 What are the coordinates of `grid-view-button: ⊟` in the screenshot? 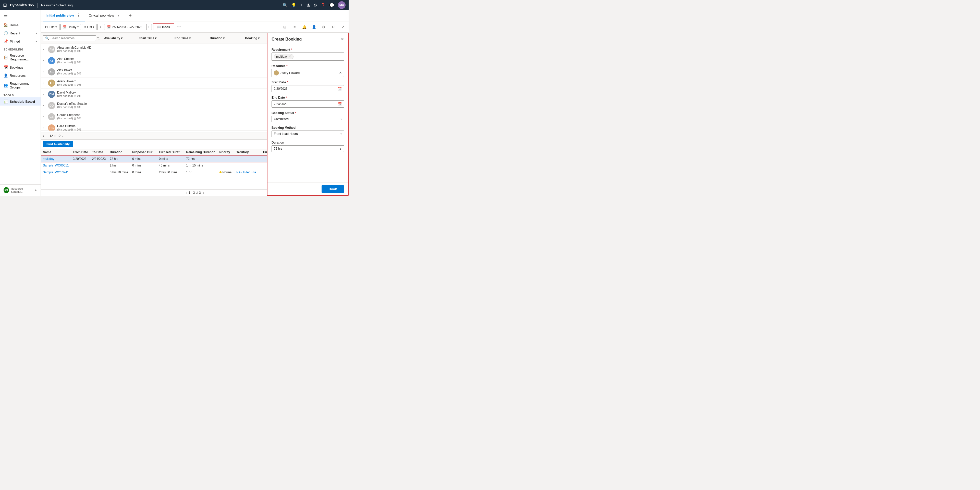 It's located at (285, 27).